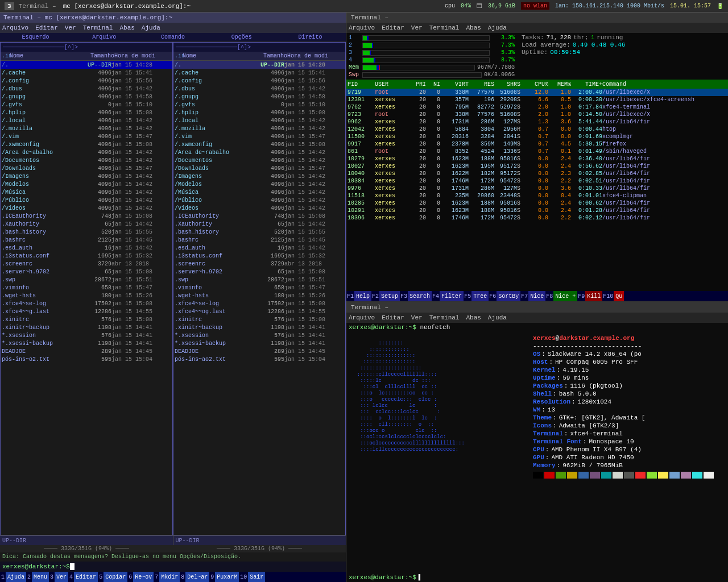 Image resolution: width=728 pixels, height=582 pixels. I want to click on mc-fkey: 2Menu, so click(38, 577).